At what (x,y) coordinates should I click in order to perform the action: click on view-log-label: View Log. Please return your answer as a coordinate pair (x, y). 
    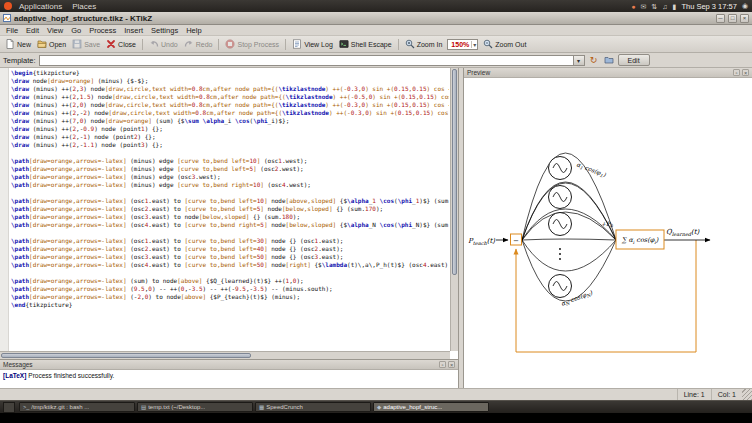
    Looking at the image, I should click on (318, 44).